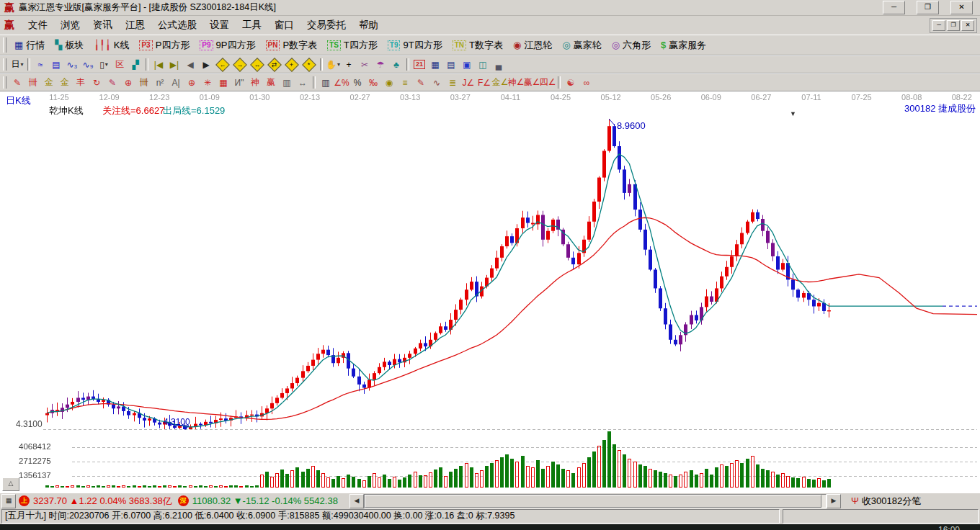  Describe the element at coordinates (548, 82) in the screenshot. I see `si-angle-icon: 四∠` at that location.